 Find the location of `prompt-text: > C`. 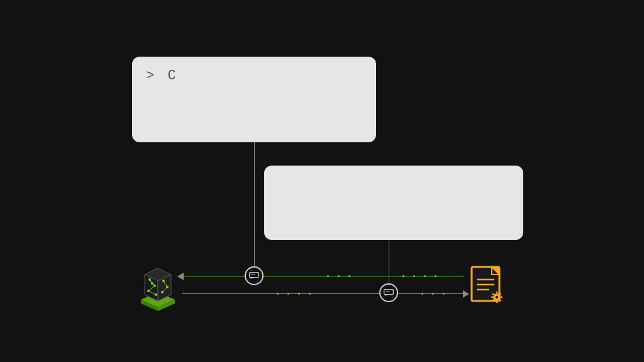

prompt-text: > C is located at coordinates (254, 76).